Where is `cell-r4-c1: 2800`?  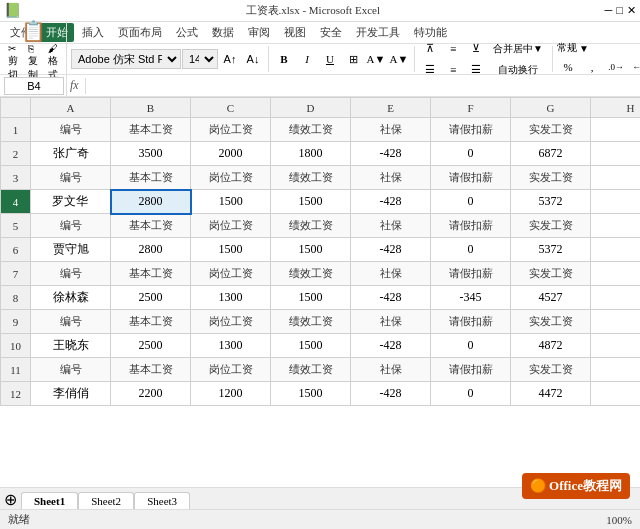
cell-r4-c1: 2800 is located at coordinates (151, 202).